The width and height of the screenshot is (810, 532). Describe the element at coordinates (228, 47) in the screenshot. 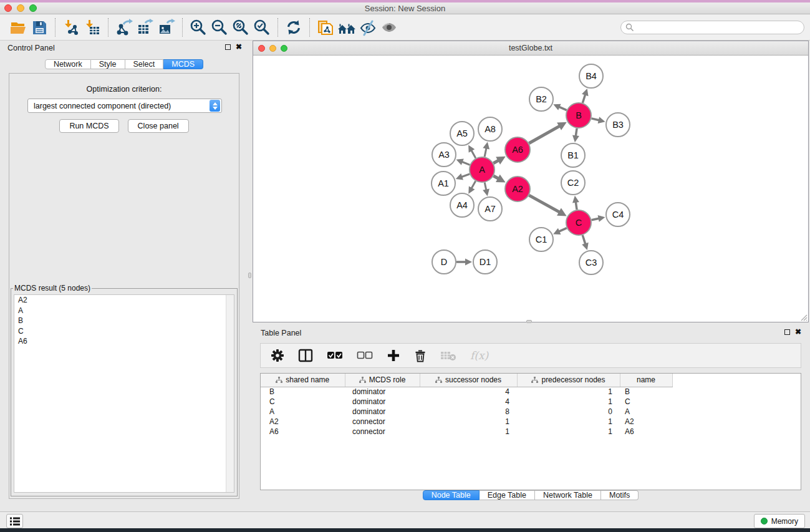

I see `float-panel-icon` at that location.